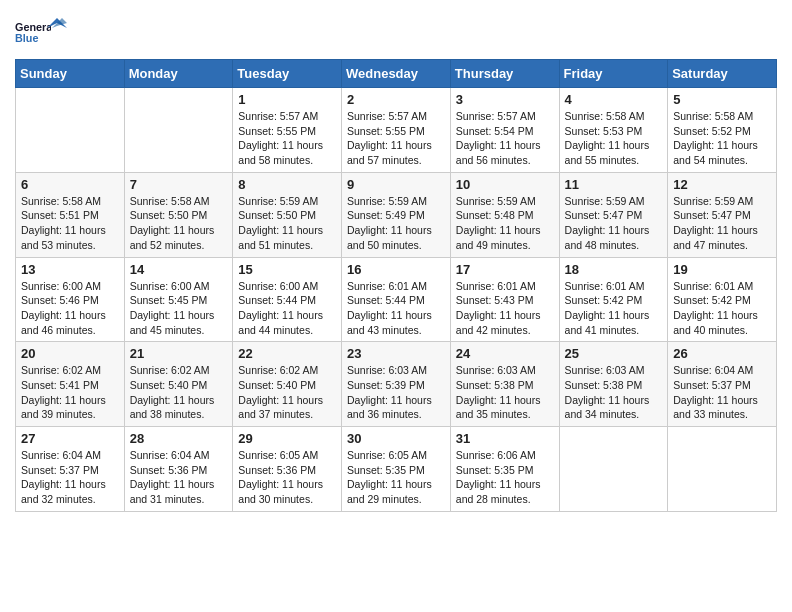 Image resolution: width=792 pixels, height=612 pixels. I want to click on day-number: 24, so click(505, 354).